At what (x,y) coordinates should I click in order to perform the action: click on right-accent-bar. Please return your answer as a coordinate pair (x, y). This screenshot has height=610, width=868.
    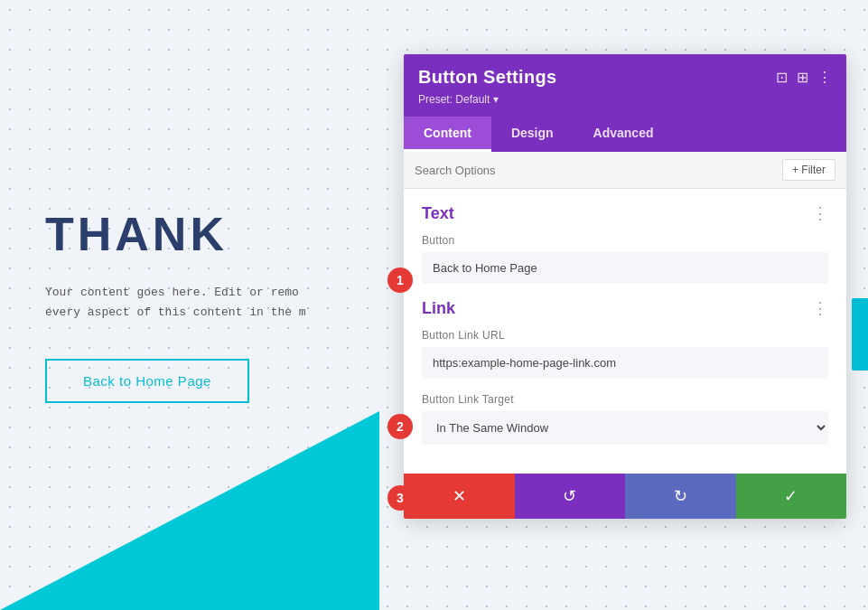
    Looking at the image, I should click on (860, 334).